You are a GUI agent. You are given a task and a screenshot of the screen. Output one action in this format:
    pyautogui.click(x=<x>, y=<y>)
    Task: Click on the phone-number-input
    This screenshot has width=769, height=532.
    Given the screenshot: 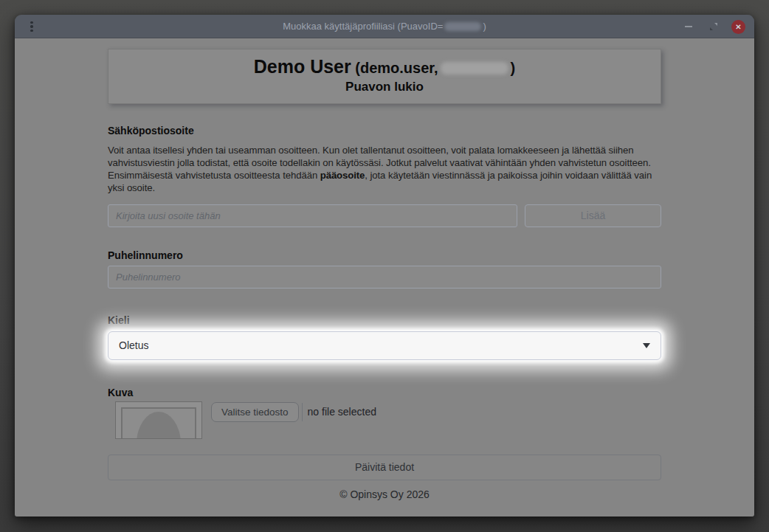 What is the action you would take?
    pyautogui.click(x=384, y=277)
    